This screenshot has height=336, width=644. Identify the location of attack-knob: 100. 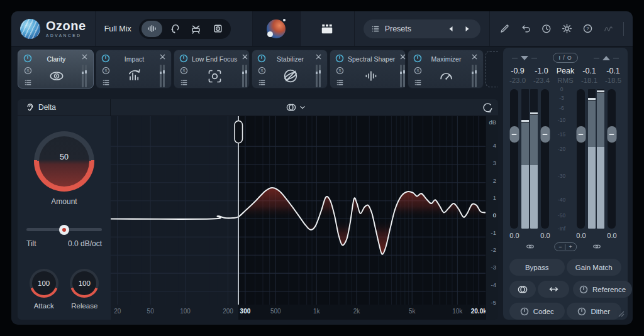
(44, 283).